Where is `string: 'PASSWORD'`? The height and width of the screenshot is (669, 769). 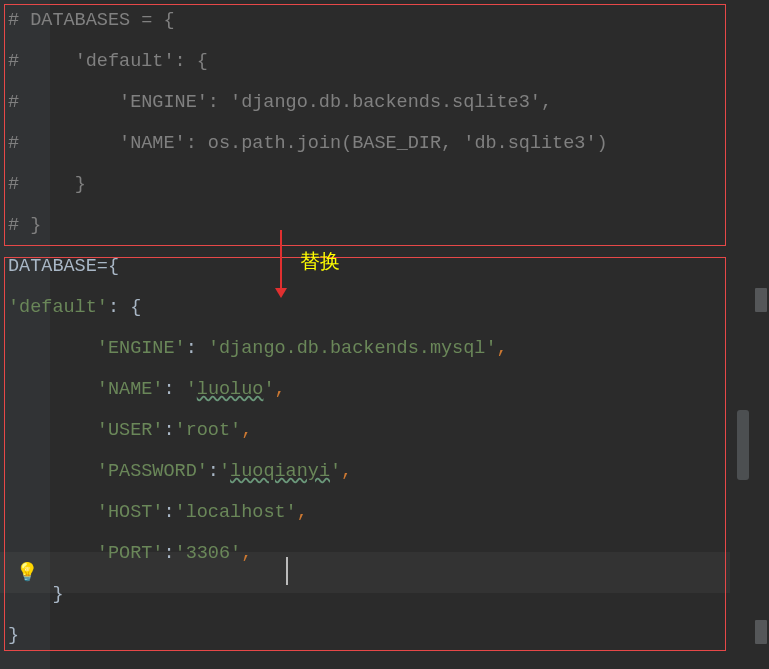 string: 'PASSWORD' is located at coordinates (152, 472).